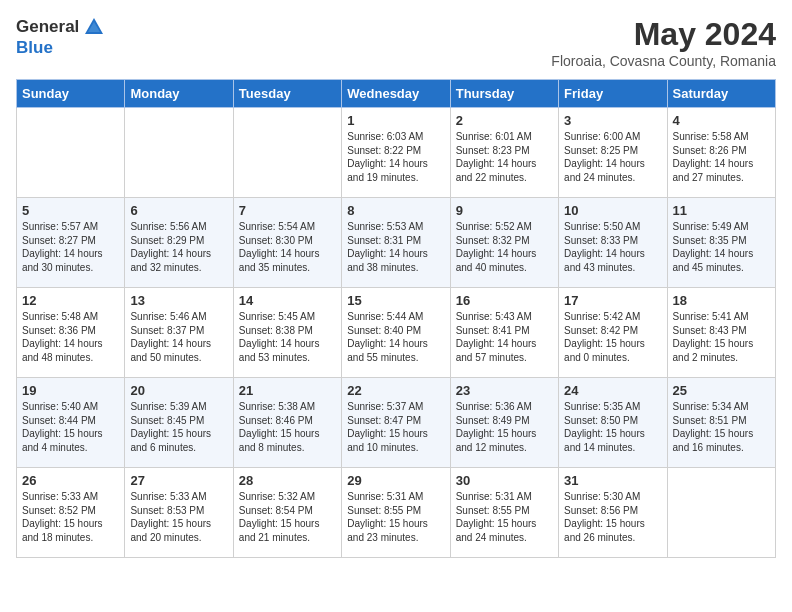 The height and width of the screenshot is (612, 792). What do you see at coordinates (396, 210) in the screenshot?
I see `day-number: 8` at bounding box center [396, 210].